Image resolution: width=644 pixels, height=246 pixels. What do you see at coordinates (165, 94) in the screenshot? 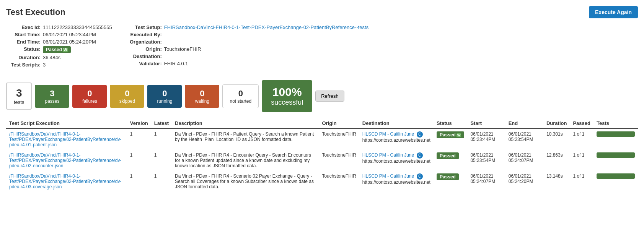
I see `running-num: 0` at bounding box center [165, 94].